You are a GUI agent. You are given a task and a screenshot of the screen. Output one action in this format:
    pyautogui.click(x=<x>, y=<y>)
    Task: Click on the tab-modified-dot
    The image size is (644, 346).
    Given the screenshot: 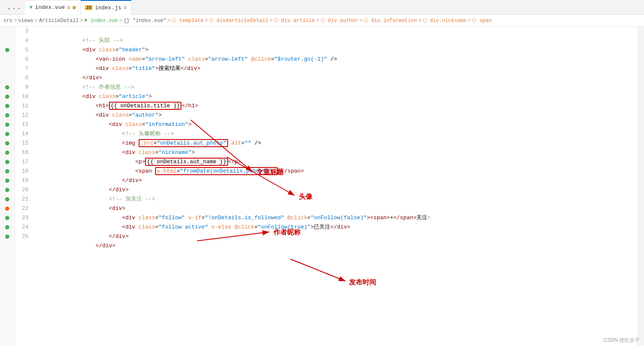 What is the action you would take?
    pyautogui.click(x=74, y=8)
    